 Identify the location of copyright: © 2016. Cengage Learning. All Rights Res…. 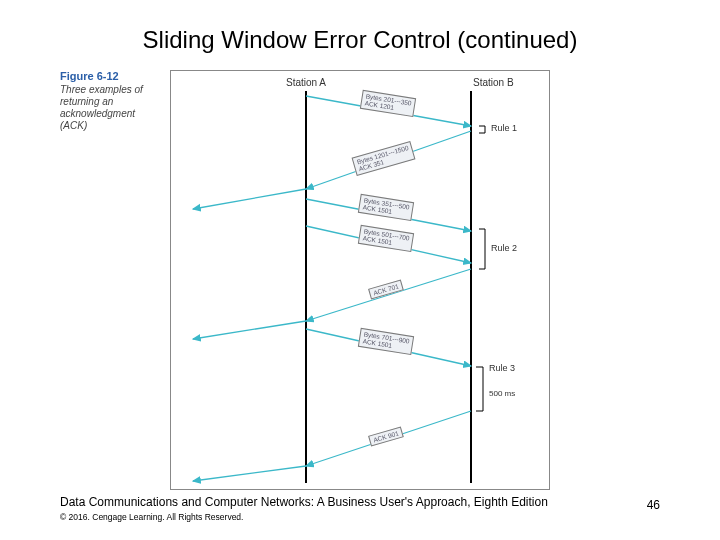
(360, 517).